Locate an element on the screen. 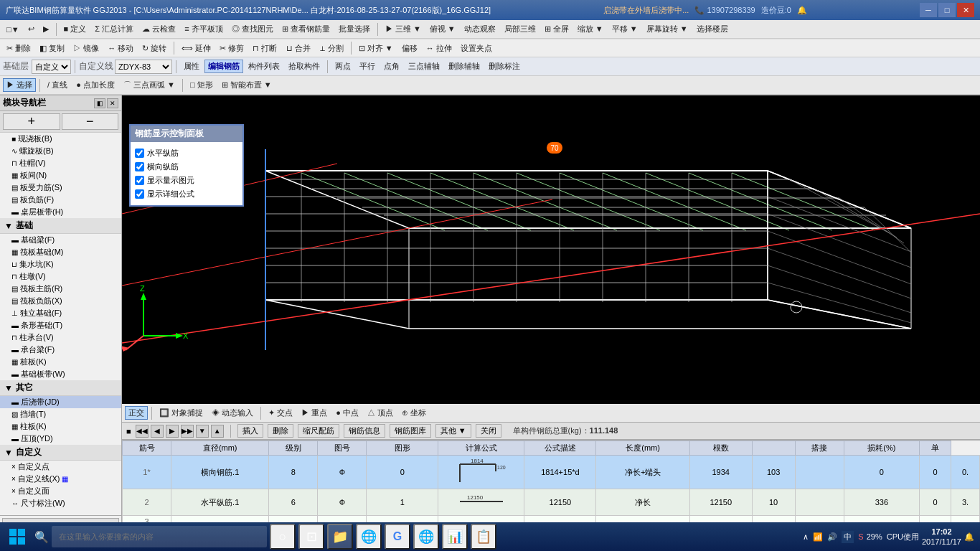 This screenshot has width=980, height=551. calc-btn: Σ 汇总计算 is located at coordinates (114, 29).